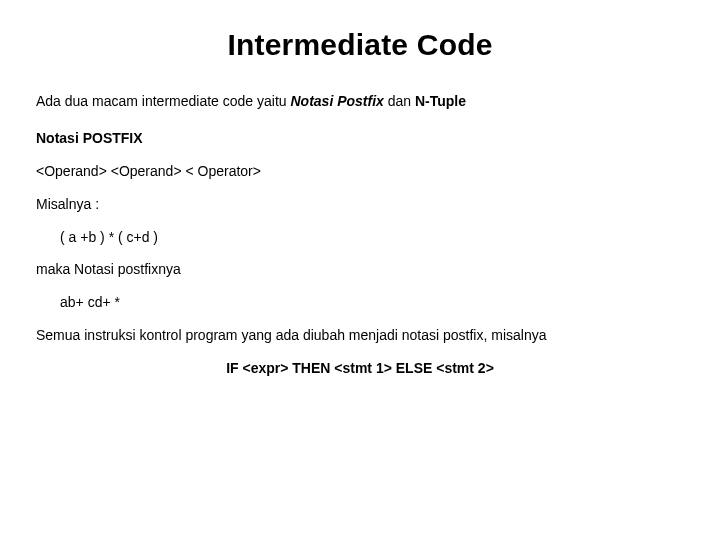 This screenshot has width=720, height=540. What do you see at coordinates (360, 102) in the screenshot?
I see `intro-paragraph: Ada dua macam intermediate code yaitu No…` at bounding box center [360, 102].